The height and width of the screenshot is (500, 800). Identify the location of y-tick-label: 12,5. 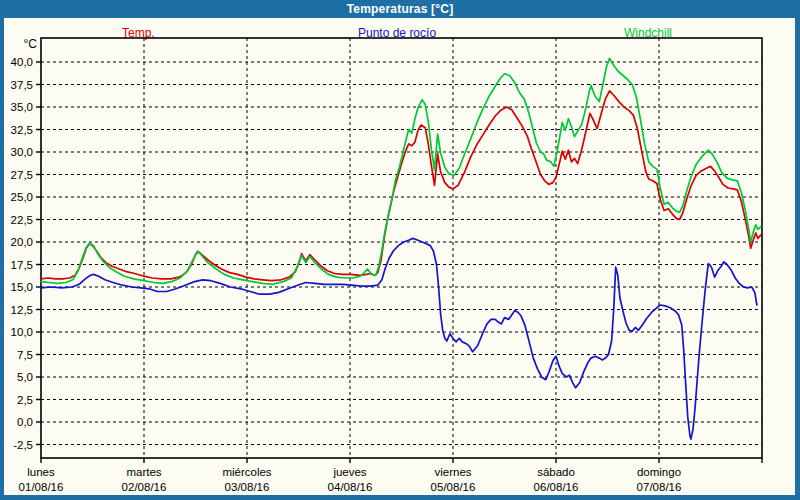
(22, 310).